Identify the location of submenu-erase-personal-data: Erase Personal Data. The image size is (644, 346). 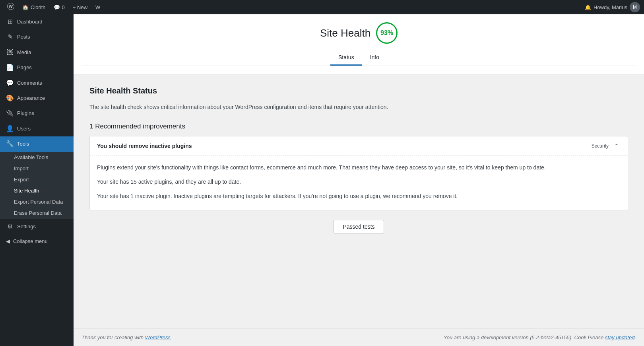
(37, 213).